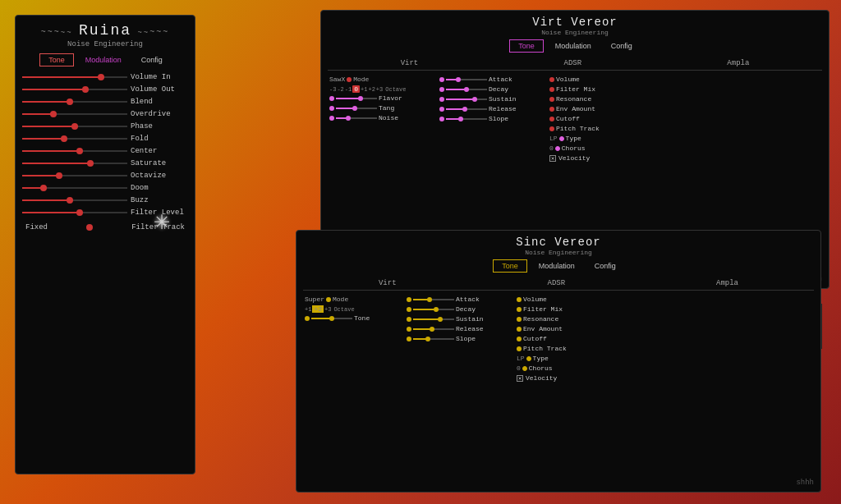 The width and height of the screenshot is (841, 504). What do you see at coordinates (340, 89) in the screenshot?
I see `minus2-oct: -2` at bounding box center [340, 89].